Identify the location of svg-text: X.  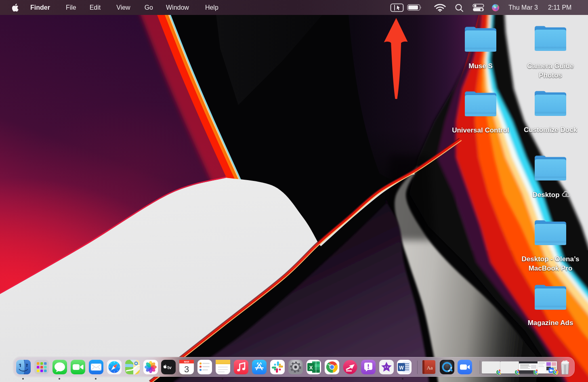
(311, 367).